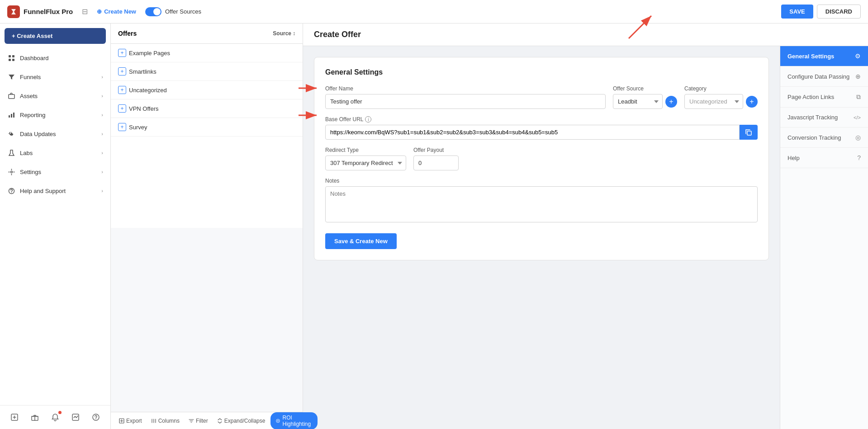 This screenshot has width=868, height=429. What do you see at coordinates (821, 12) in the screenshot?
I see `top-bar-actions: SAVE DISCARD` at bounding box center [821, 12].